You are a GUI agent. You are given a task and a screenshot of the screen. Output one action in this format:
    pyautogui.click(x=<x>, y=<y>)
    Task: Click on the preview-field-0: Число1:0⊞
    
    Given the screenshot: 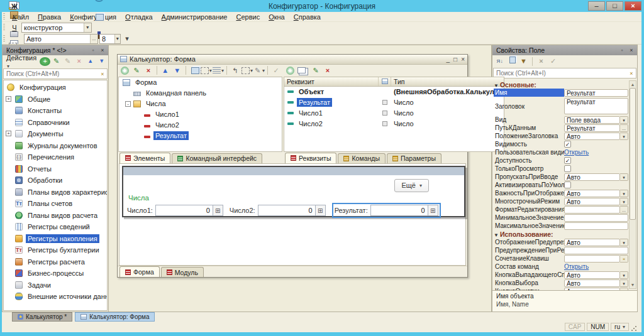 What is the action you would take?
    pyautogui.click(x=175, y=210)
    